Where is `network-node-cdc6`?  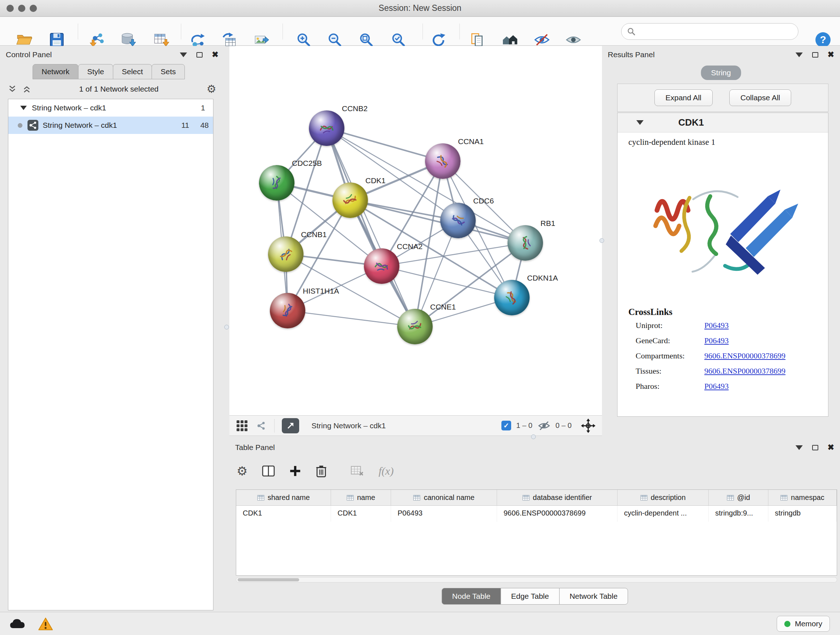
network-node-cdc6 is located at coordinates (458, 220).